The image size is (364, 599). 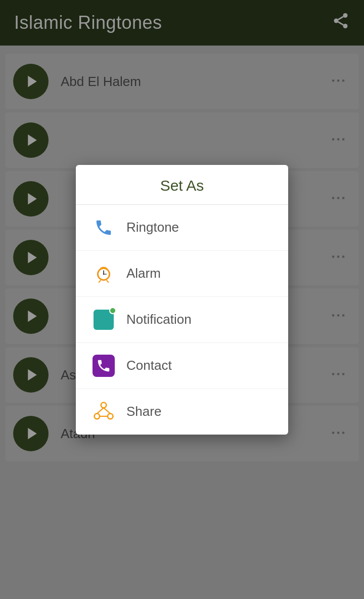 I want to click on contact-label: Contact, so click(x=149, y=365).